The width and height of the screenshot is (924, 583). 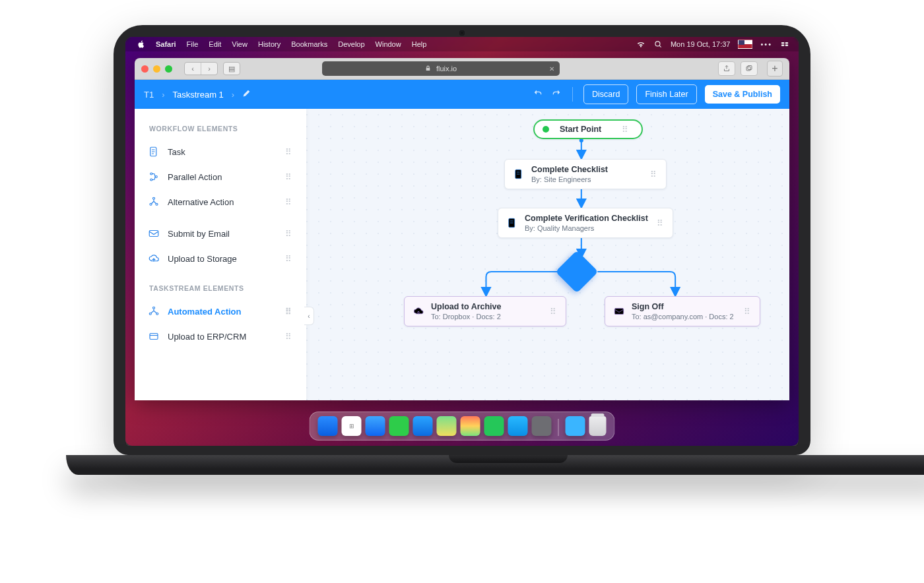 What do you see at coordinates (351, 44) in the screenshot?
I see `menu-develop: Develop` at bounding box center [351, 44].